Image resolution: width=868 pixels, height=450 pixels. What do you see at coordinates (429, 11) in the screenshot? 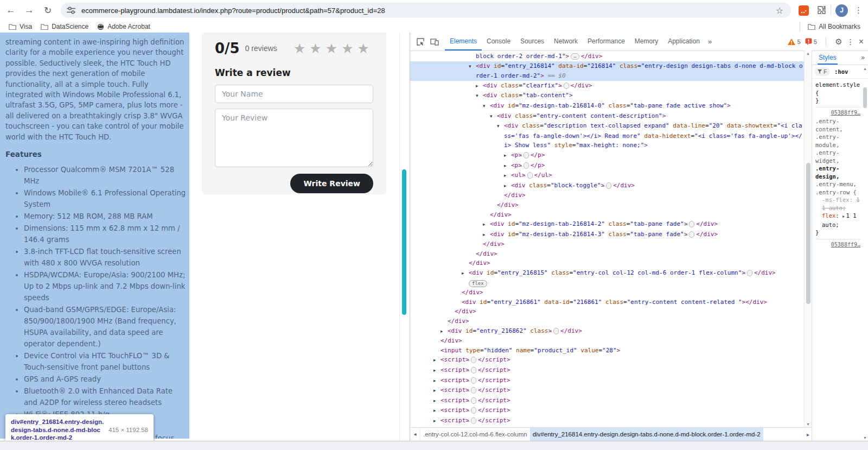
I see `url-text: ecommerce-playground.lambdatest.io/index…` at bounding box center [429, 11].